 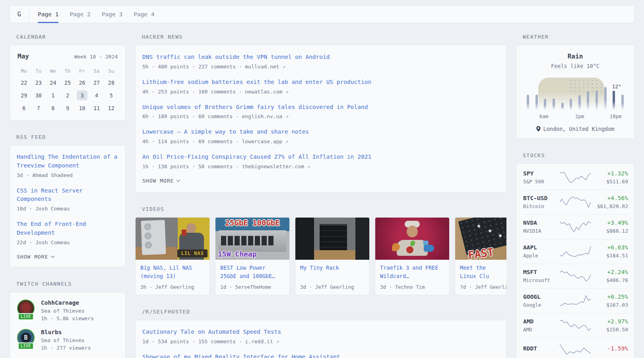 What do you see at coordinates (332, 256) in the screenshot?
I see `video-card: My Tiny Rack 3d · Jeff Geerling` at bounding box center [332, 256].